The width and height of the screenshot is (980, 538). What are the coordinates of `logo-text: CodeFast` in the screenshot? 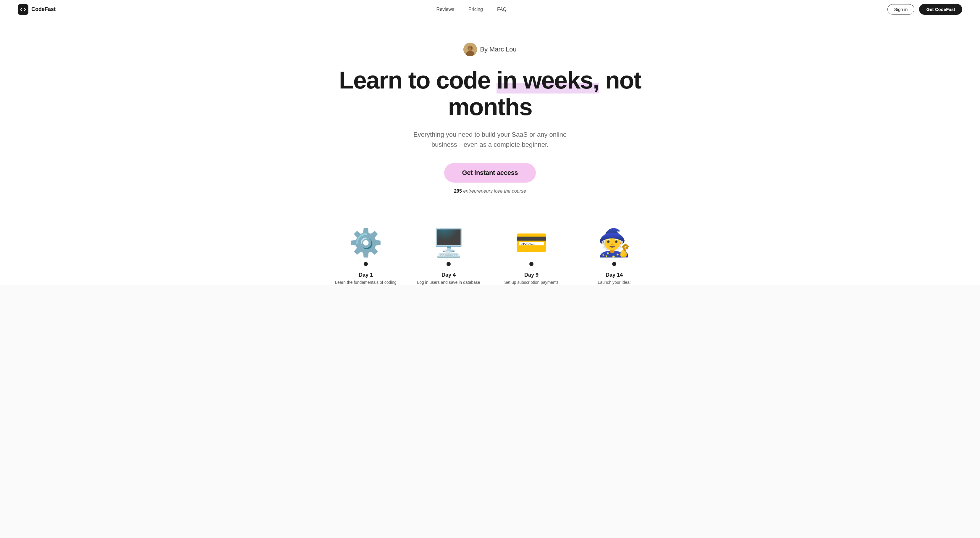 It's located at (43, 9).